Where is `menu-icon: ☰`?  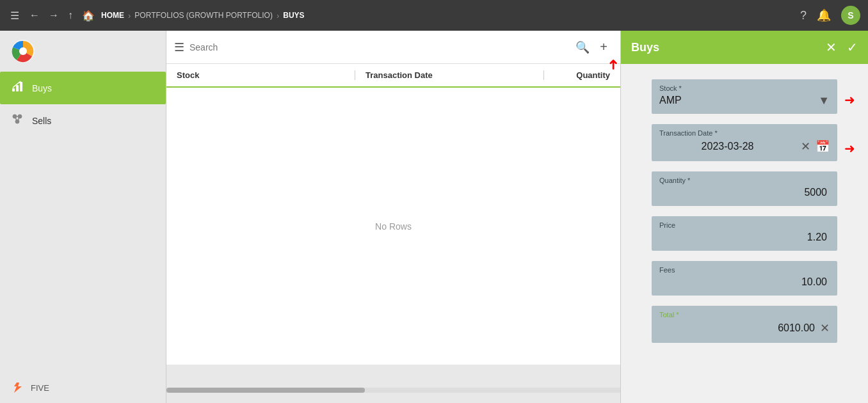
menu-icon: ☰ is located at coordinates (15, 15).